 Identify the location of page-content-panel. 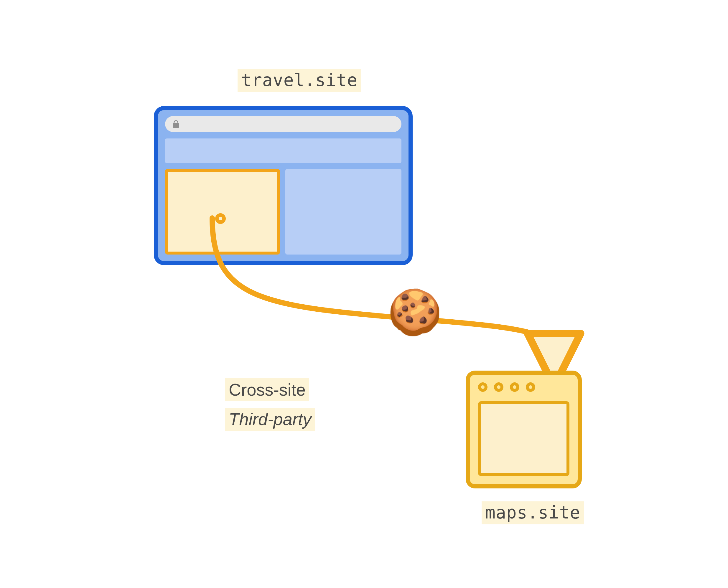
(343, 212).